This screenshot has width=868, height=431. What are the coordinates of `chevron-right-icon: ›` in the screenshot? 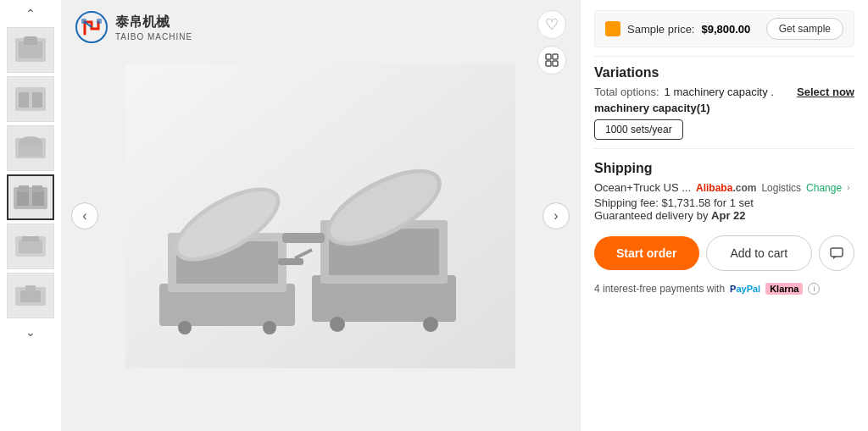 It's located at (848, 188).